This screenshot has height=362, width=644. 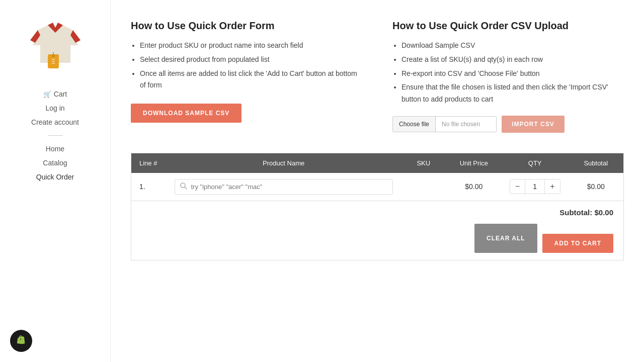 I want to click on table-row: 1., so click(x=377, y=187).